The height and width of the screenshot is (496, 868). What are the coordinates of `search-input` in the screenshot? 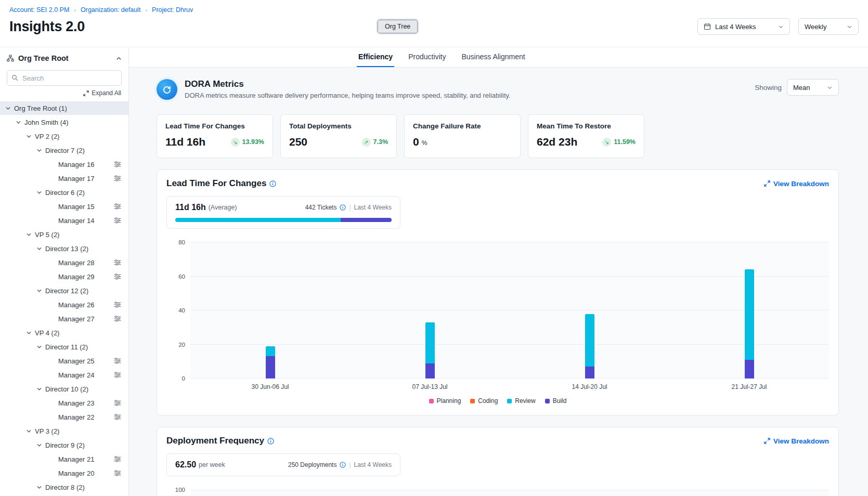 It's located at (64, 78).